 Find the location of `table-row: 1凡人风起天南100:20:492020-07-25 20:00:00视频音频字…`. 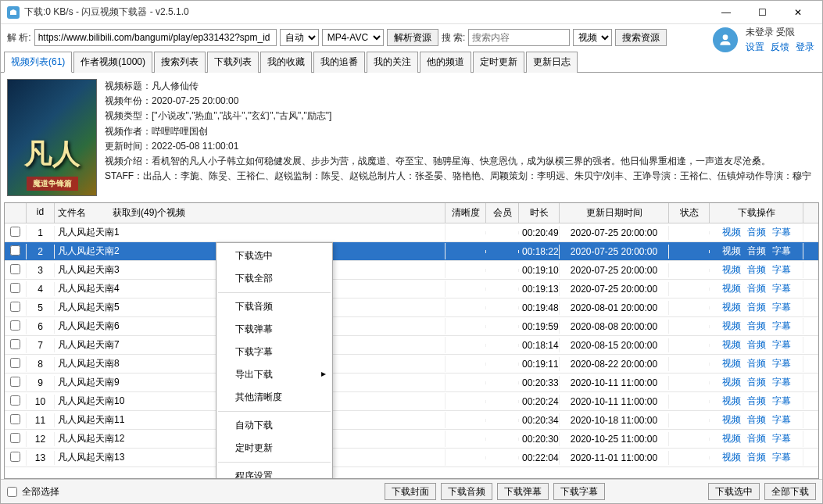

table-row: 1凡人风起天南100:20:492020-07-25 20:00:00视频音频字… is located at coordinates (411, 233).